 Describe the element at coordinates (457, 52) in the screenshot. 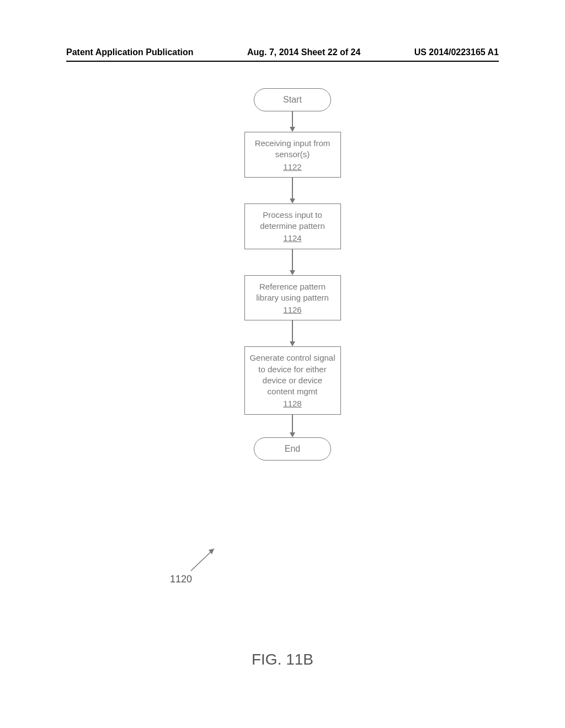

I see `header-right: US 2014/0223165 A1` at that location.